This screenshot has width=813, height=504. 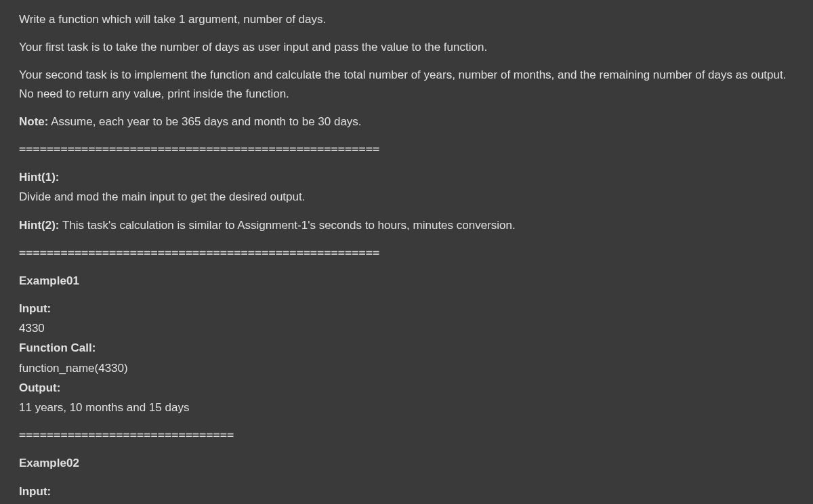 I want to click on example-1-output-label: Output:, so click(x=406, y=387).